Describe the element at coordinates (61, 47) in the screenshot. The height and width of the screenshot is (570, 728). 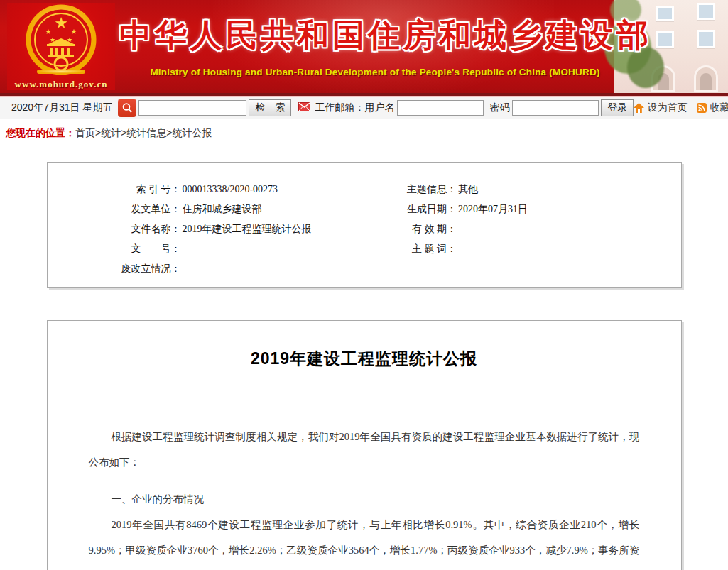
I see `national-emblem: ★ ★ ★ ★ ★ www.mohurd.gov.cn` at that location.